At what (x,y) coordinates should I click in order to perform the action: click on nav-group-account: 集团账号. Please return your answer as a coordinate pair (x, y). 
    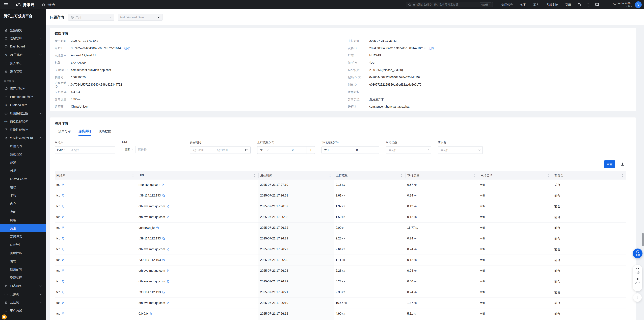
    Looking at the image, I should click on (507, 5).